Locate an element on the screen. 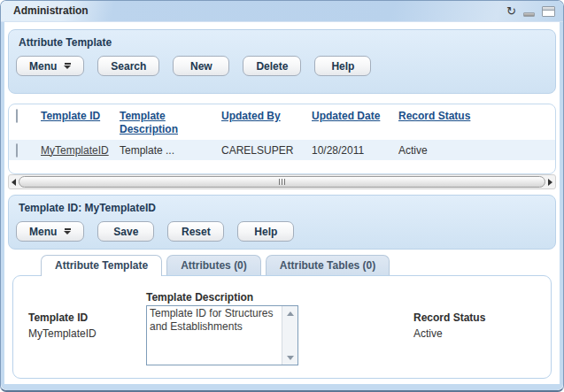 Image resolution: width=564 pixels, height=392 pixels. window-title: Administration is located at coordinates (51, 11).